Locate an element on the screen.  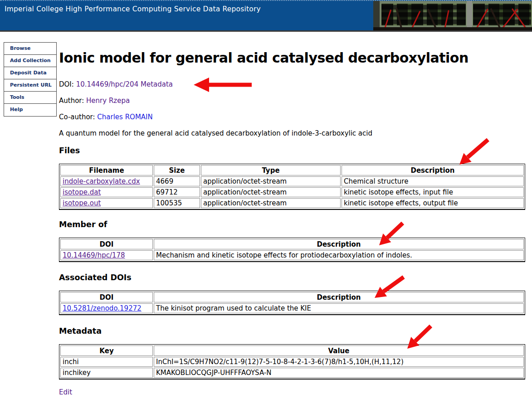
file-size: 69712 is located at coordinates (177, 192).